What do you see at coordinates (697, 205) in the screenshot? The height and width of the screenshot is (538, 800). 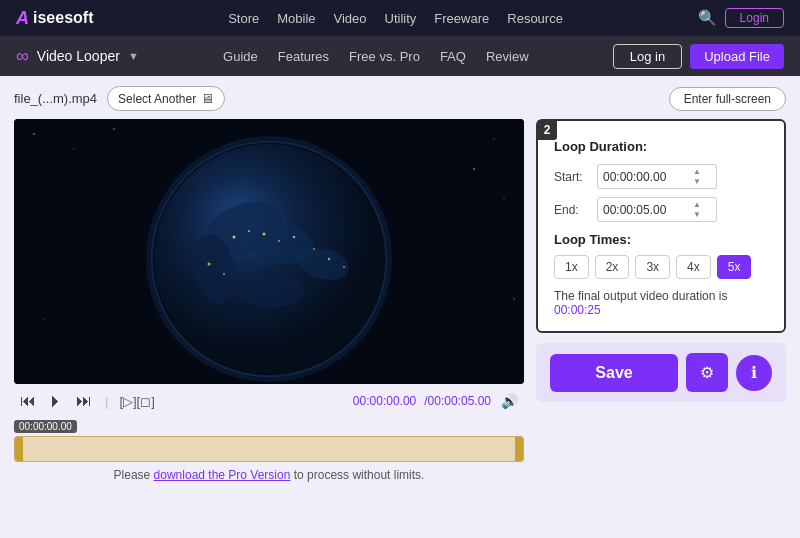 I see `end-time-up: ▲` at bounding box center [697, 205].